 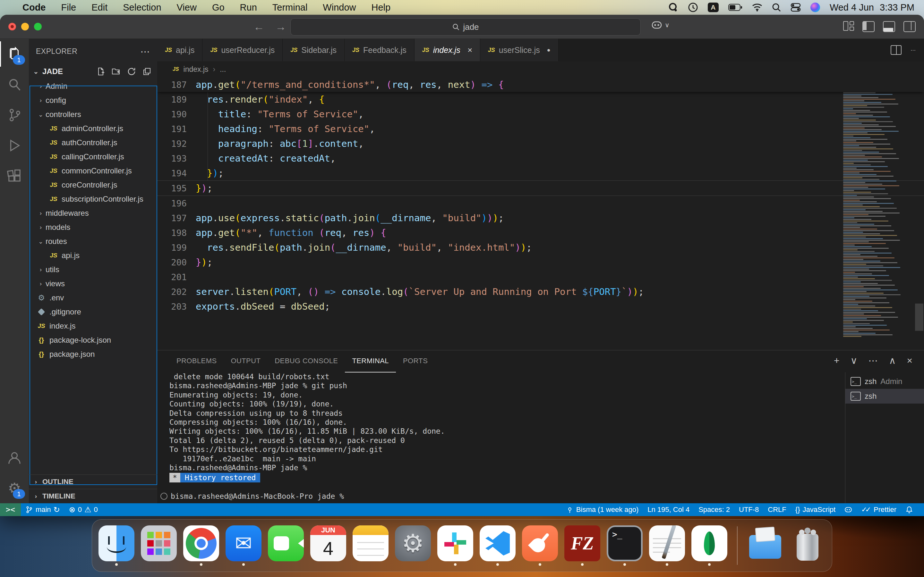 What do you see at coordinates (625, 546) in the screenshot?
I see `dock-terminal: >_` at bounding box center [625, 546].